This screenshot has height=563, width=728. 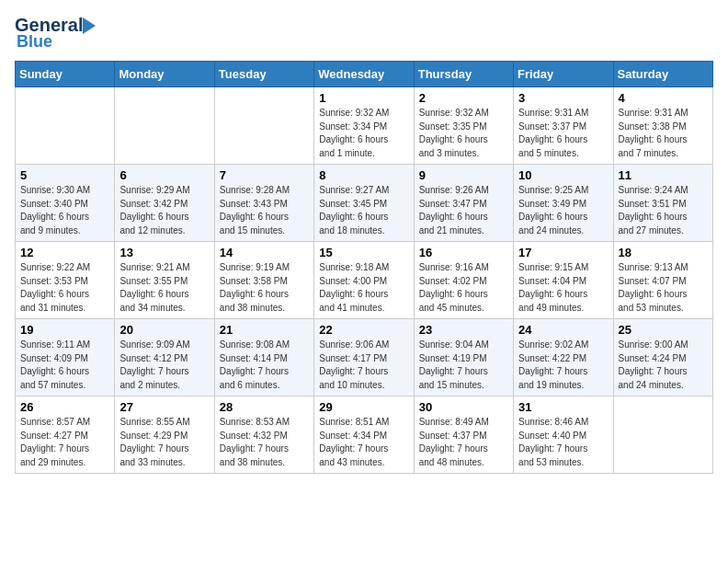 What do you see at coordinates (364, 365) in the screenshot?
I see `day-info: Sunrise: 9:06 AM Sunset: 4:17 PM Dayligh…` at bounding box center [364, 365].